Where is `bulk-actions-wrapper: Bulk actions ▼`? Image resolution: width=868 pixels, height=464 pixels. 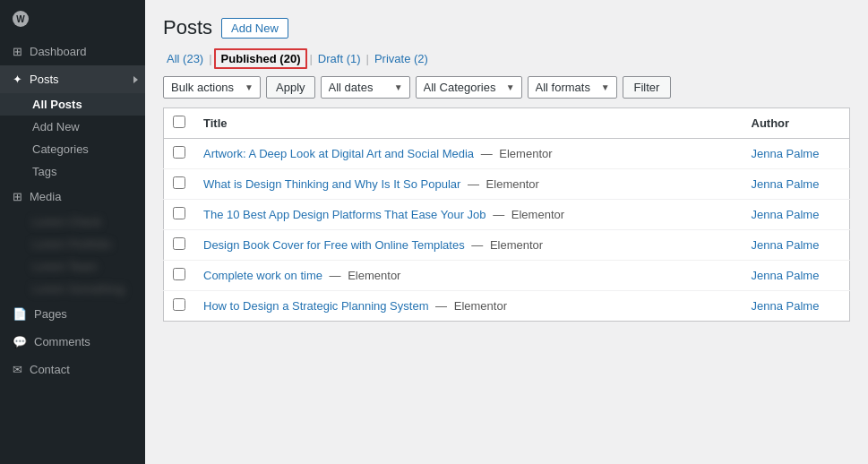 bulk-actions-wrapper: Bulk actions ▼ is located at coordinates (211, 88).